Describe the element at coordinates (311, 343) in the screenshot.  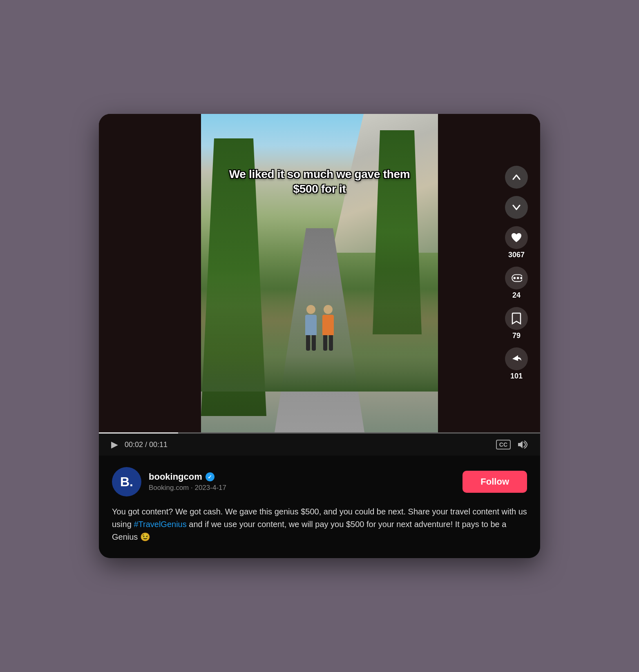
I see `figure-1-legs` at that location.